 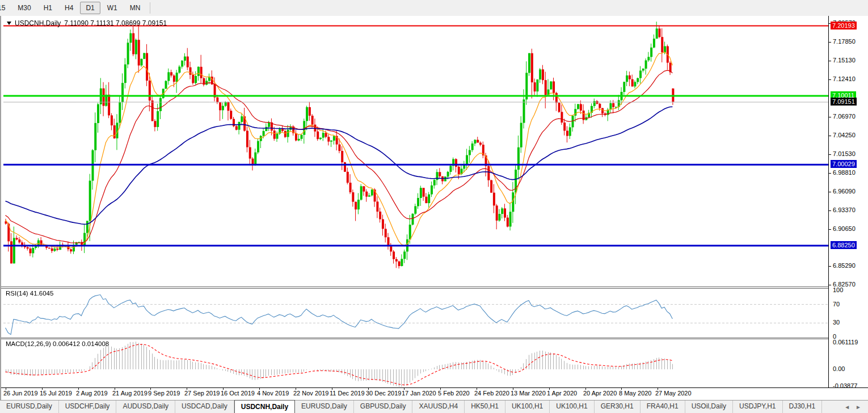 I want to click on panel-splitter-macd, so click(x=435, y=338).